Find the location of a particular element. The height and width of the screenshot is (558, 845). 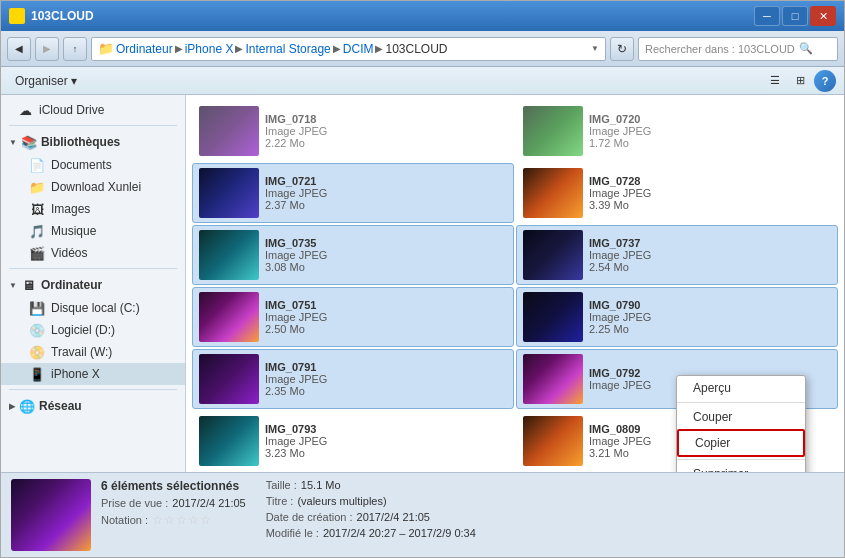

date-label: Date de création : is located at coordinates (310, 517).